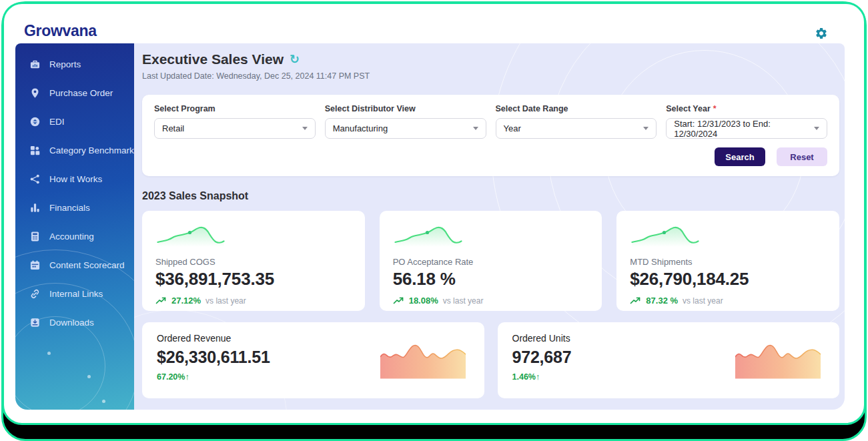  What do you see at coordinates (314, 360) in the screenshot?
I see `card-ordered-revenue: Ordered Revenue $26,330,611.51 67.20%↑` at bounding box center [314, 360].